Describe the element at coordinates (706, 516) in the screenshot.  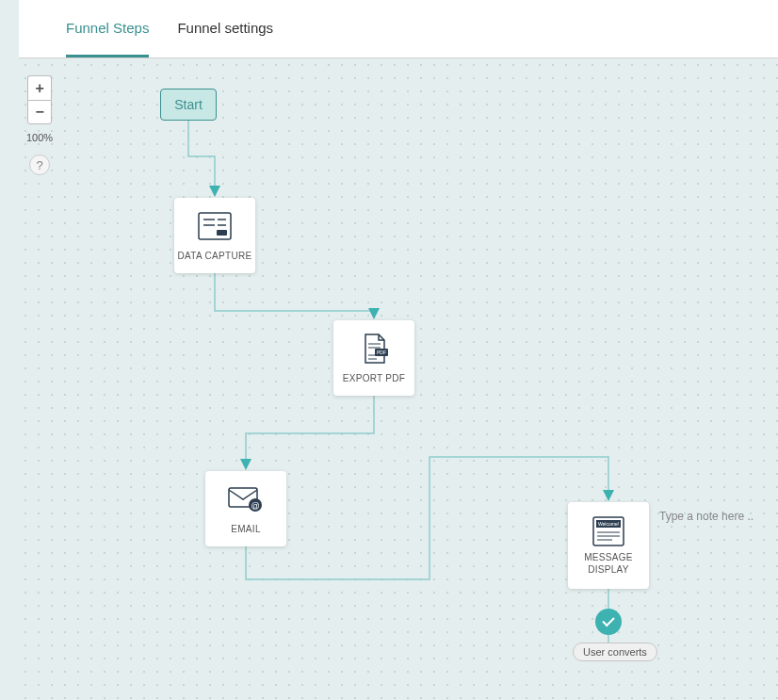
I see `note-placeholder: Type a note here ..` at that location.